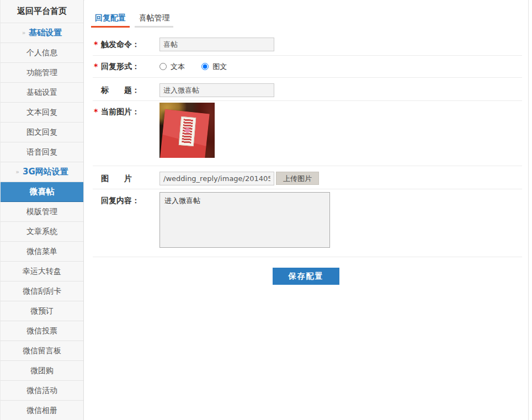 The width and height of the screenshot is (532, 420). I want to click on sidebar-item-wechat-activity: 微信活动, so click(42, 391).